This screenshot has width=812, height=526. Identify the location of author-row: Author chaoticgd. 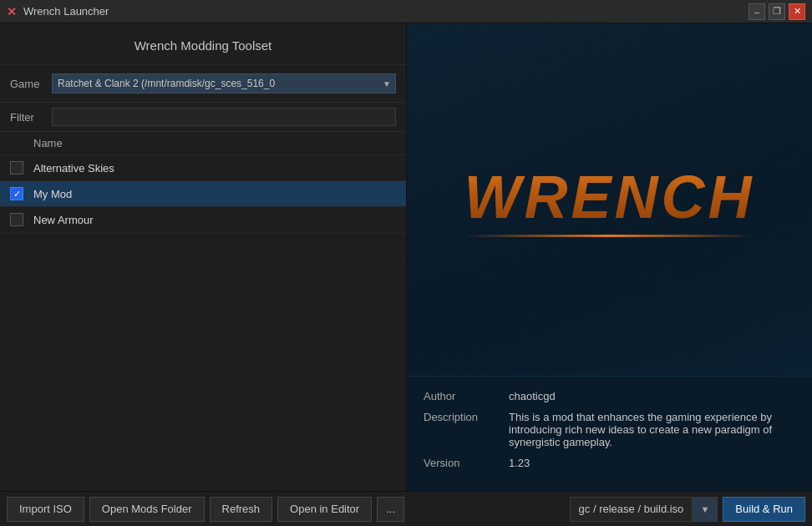
(610, 396).